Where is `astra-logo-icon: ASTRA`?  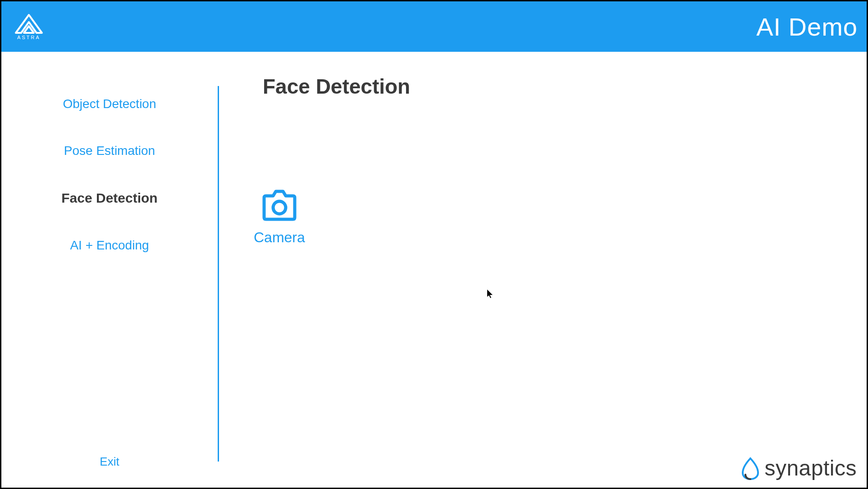 astra-logo-icon: ASTRA is located at coordinates (29, 27).